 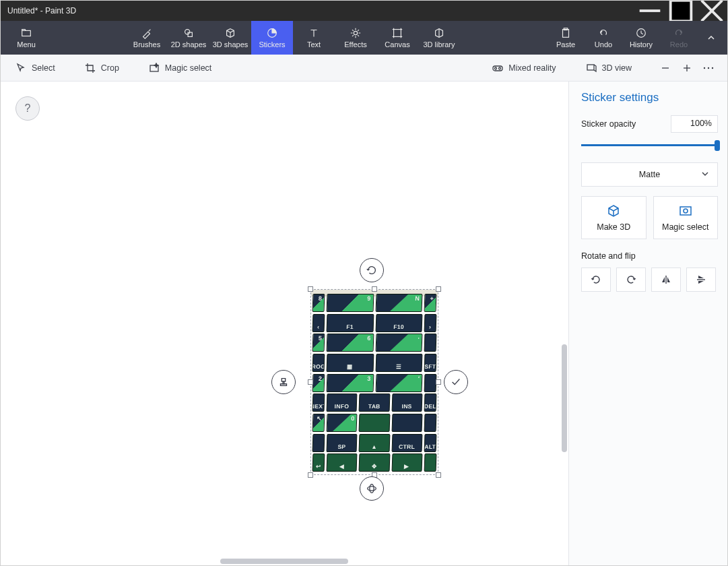 I want to click on mixed-reality-button: Mixed reality, so click(x=524, y=67).